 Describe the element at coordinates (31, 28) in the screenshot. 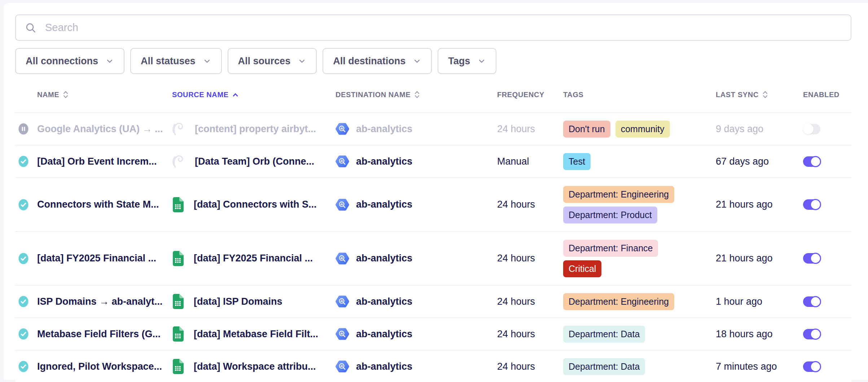

I see `search-icon` at that location.